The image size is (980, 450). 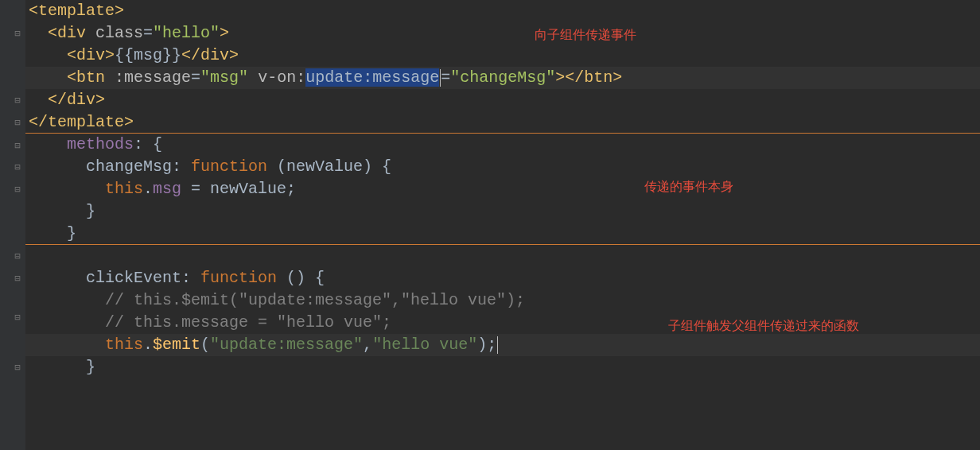 What do you see at coordinates (301, 78) in the screenshot?
I see `attr-name: :` at bounding box center [301, 78].